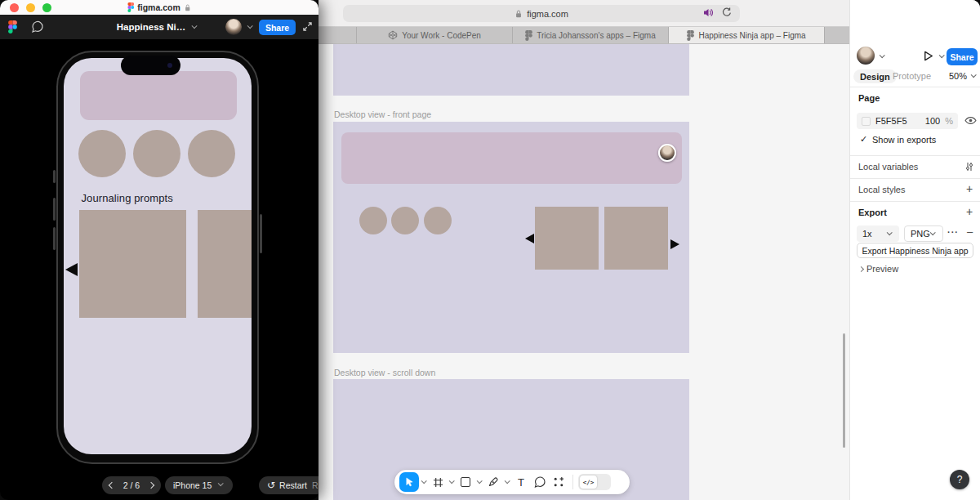 The height and width of the screenshot is (500, 980). What do you see at coordinates (970, 121) in the screenshot?
I see `visibility-eye-icon` at bounding box center [970, 121].